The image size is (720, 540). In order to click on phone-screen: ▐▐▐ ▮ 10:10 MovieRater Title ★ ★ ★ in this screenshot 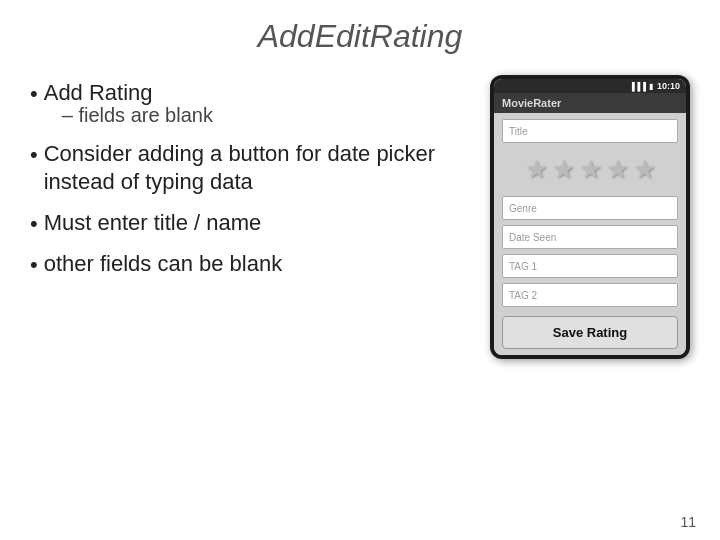, I will do `click(590, 217)`.